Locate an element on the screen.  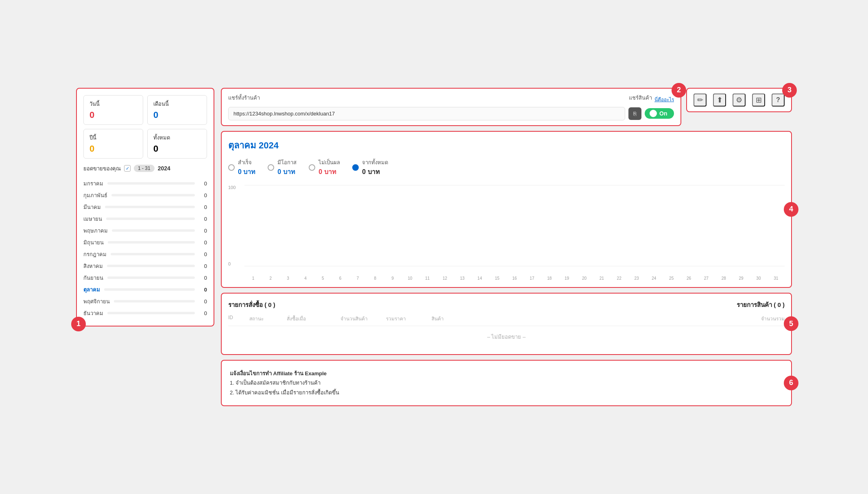
table-col-header: ID is located at coordinates (236, 319).